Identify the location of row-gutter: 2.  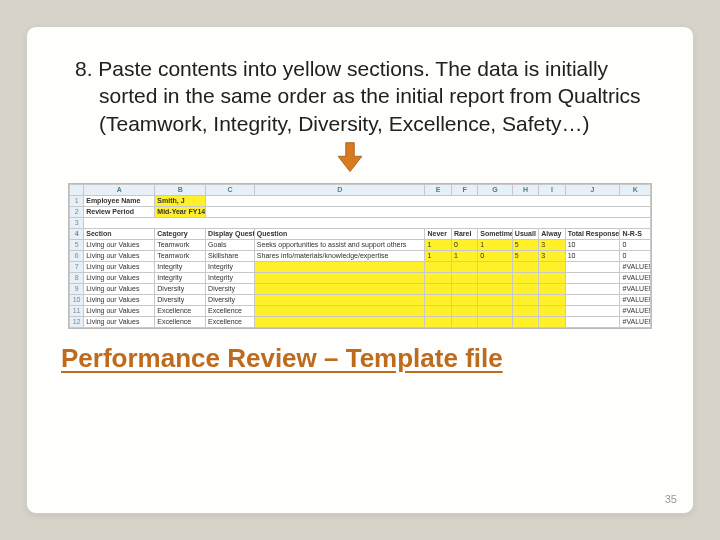
(77, 212).